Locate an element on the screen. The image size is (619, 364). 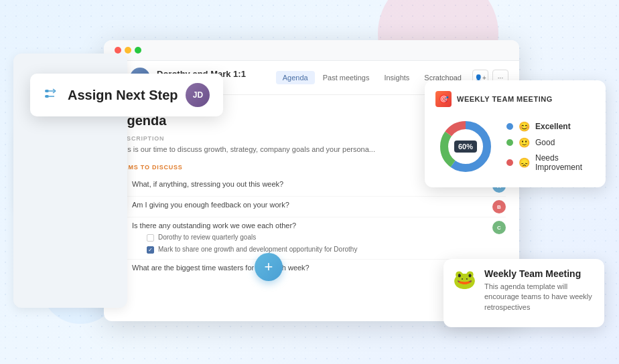
window-controls is located at coordinates (128, 50).